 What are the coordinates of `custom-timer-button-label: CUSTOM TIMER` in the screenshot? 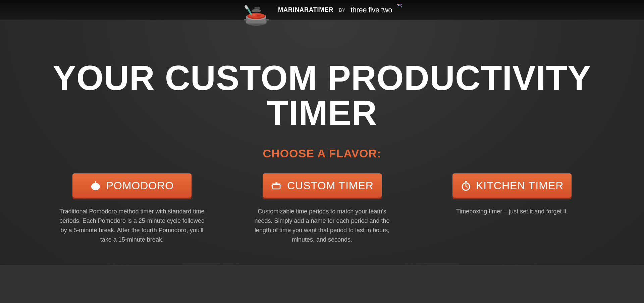 It's located at (330, 186).